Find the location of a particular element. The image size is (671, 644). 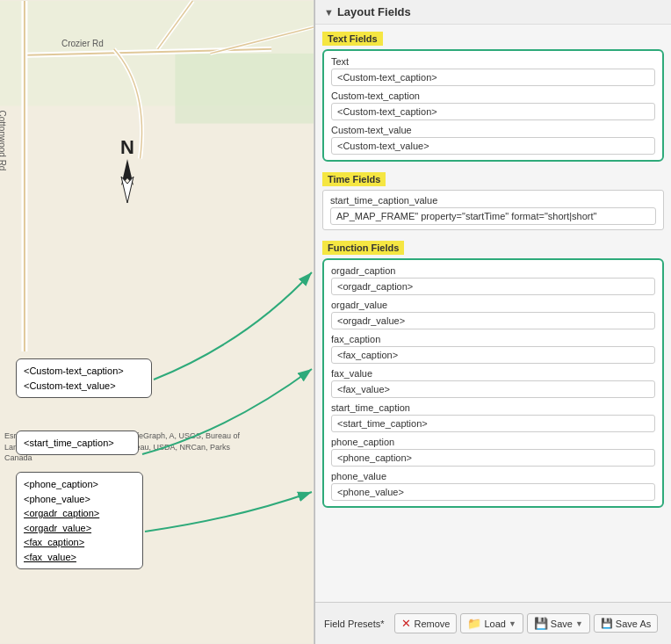

load-dropdown-icon: ▼ is located at coordinates (513, 624).